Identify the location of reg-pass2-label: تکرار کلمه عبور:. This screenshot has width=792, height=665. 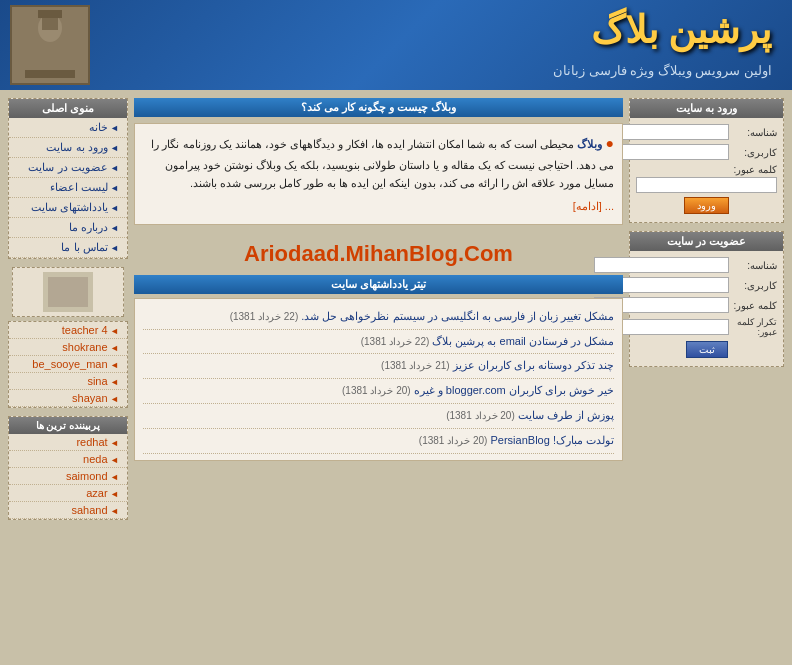
(753, 327).